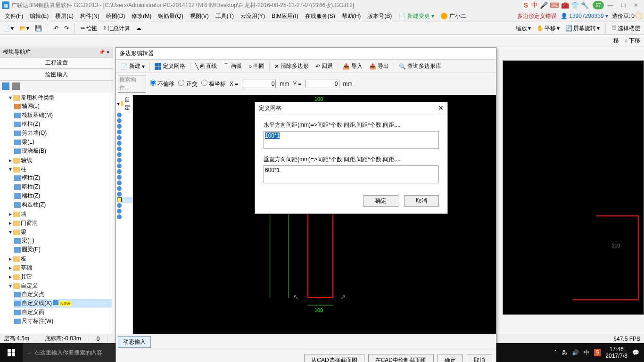 The width and height of the screenshot is (644, 362). Describe the element at coordinates (381, 201) in the screenshot. I see `dialog-ok-button: 确定` at that location.